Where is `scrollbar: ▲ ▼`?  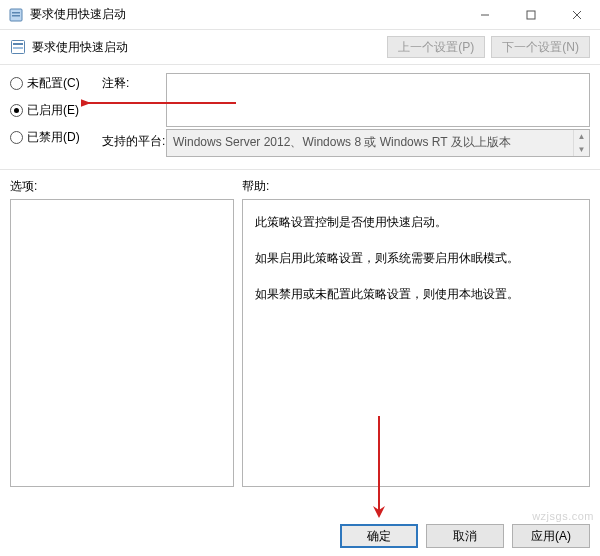 scrollbar: ▲ ▼ is located at coordinates (581, 143).